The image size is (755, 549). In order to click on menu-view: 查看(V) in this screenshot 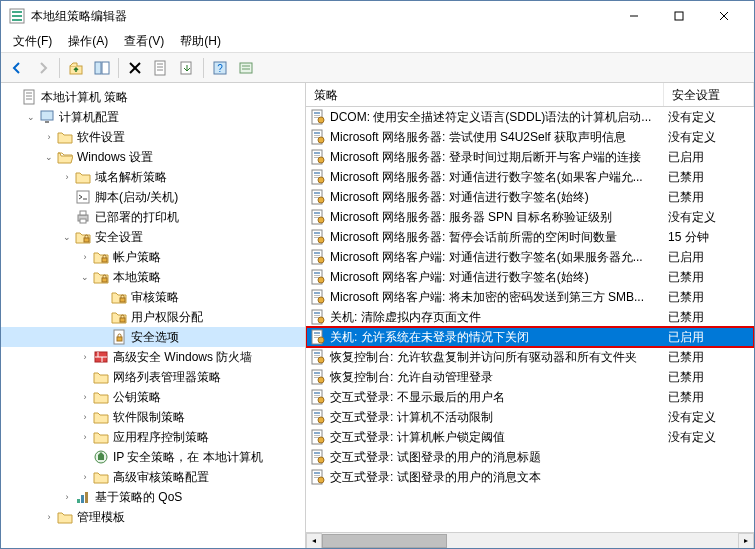, I will do `click(144, 42)`.